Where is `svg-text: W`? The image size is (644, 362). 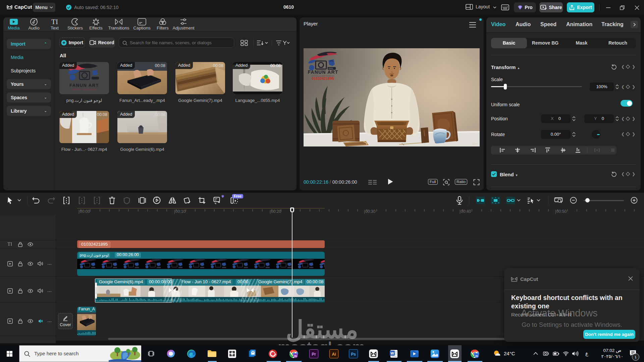
svg-text: W is located at coordinates (392, 353).